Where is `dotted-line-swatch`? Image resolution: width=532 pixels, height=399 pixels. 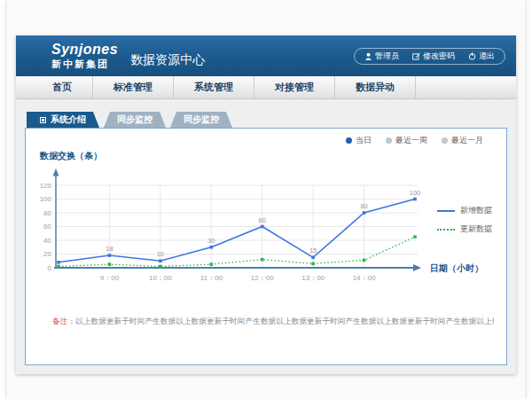
dotted-line-swatch is located at coordinates (446, 230).